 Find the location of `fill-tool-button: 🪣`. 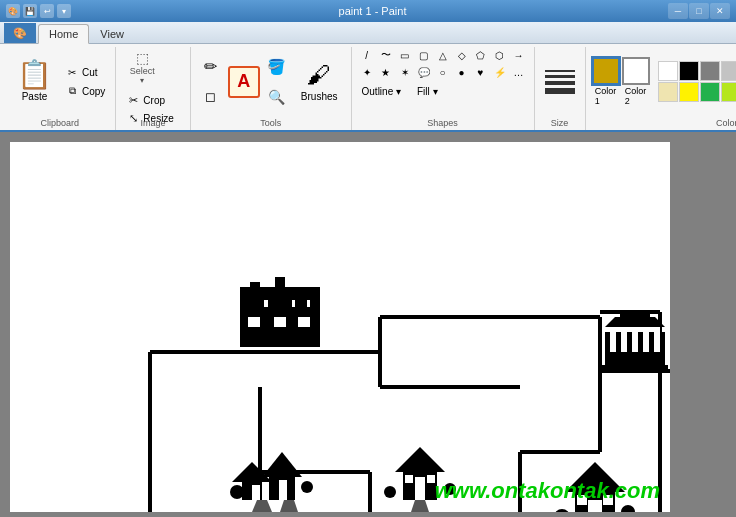

fill-tool-button: 🪣 is located at coordinates (277, 67).